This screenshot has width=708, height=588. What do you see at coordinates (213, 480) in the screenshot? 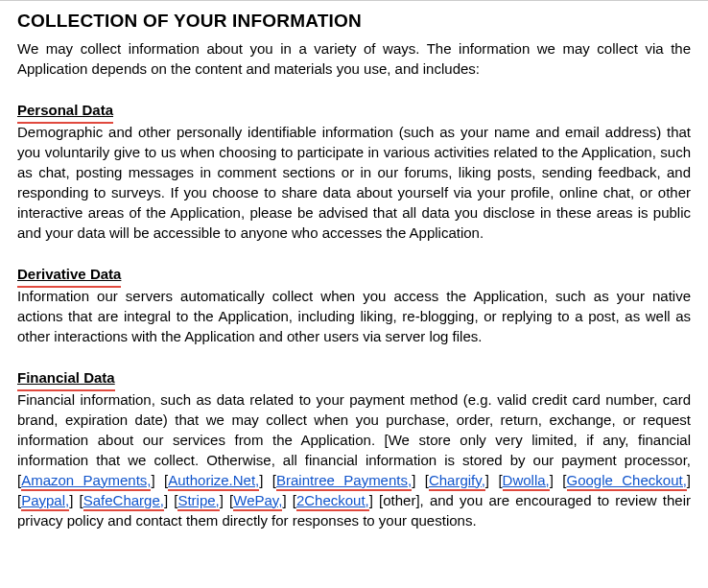
I see `processor-link: Authorize.Net,` at bounding box center [213, 480].